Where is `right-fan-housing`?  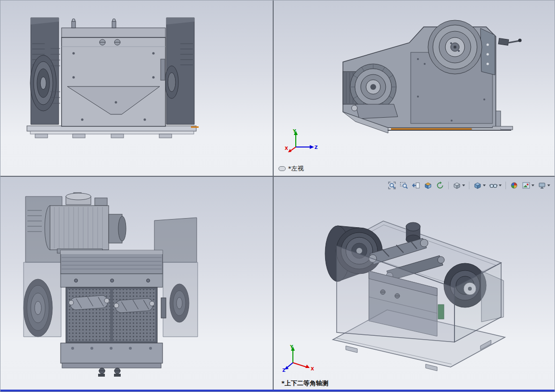
right-fan-housing is located at coordinates (180, 71).